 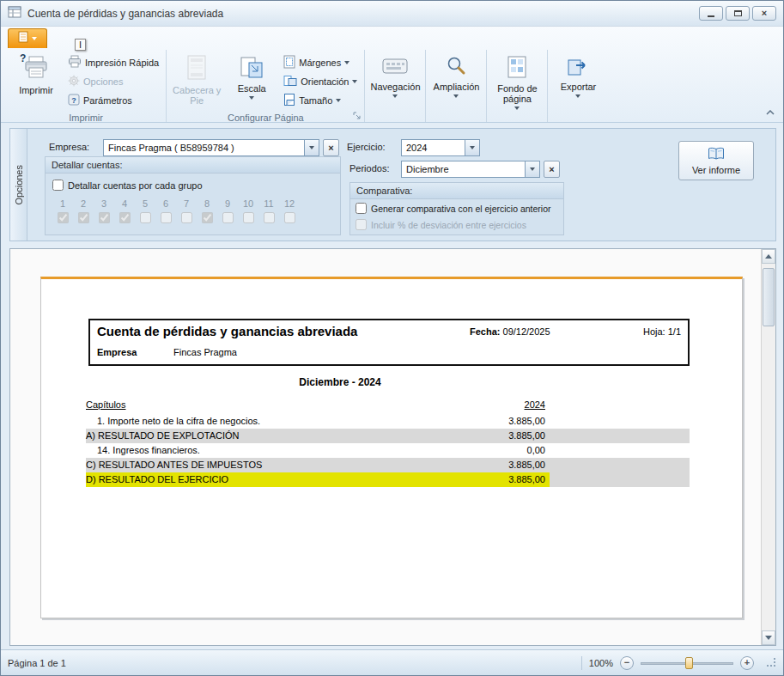 I want to click on periodos-value: Diciembre, so click(x=464, y=169).